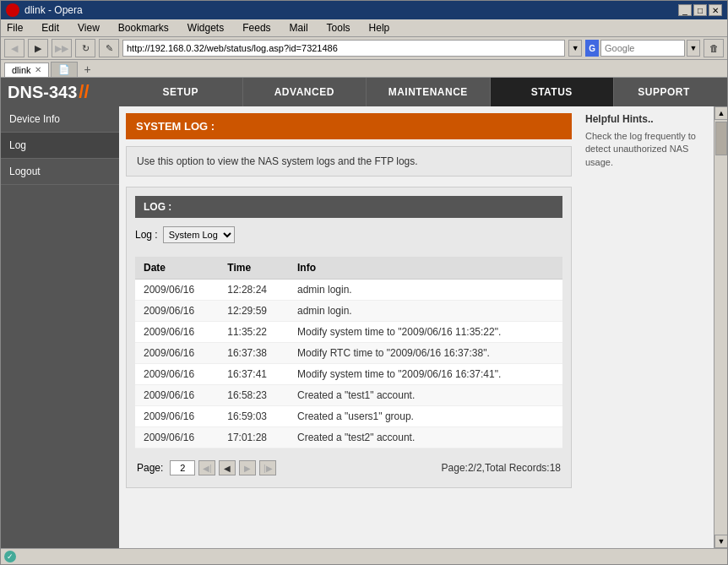 The image size is (728, 565). I want to click on brand-slashes: //, so click(84, 92).